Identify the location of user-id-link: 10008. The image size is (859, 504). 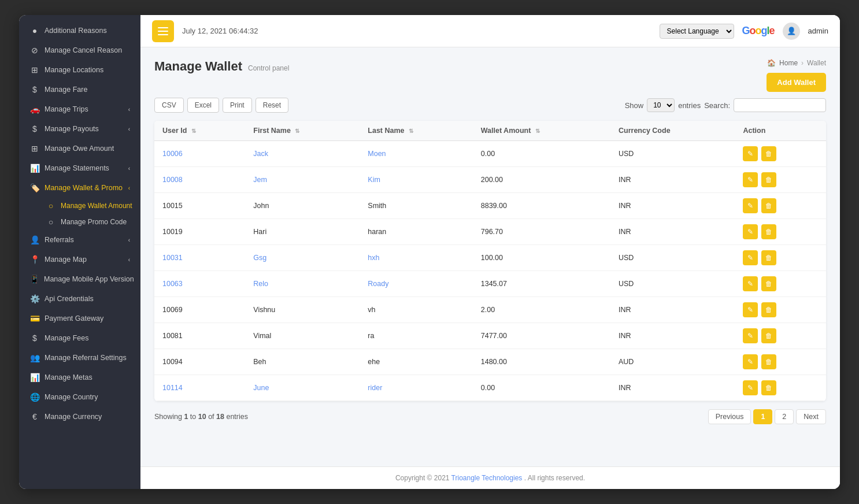
(172, 180).